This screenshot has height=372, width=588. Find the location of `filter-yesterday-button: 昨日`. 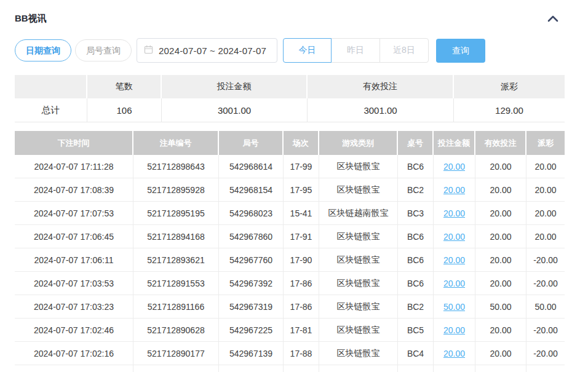

filter-yesterday-button: 昨日 is located at coordinates (356, 50).